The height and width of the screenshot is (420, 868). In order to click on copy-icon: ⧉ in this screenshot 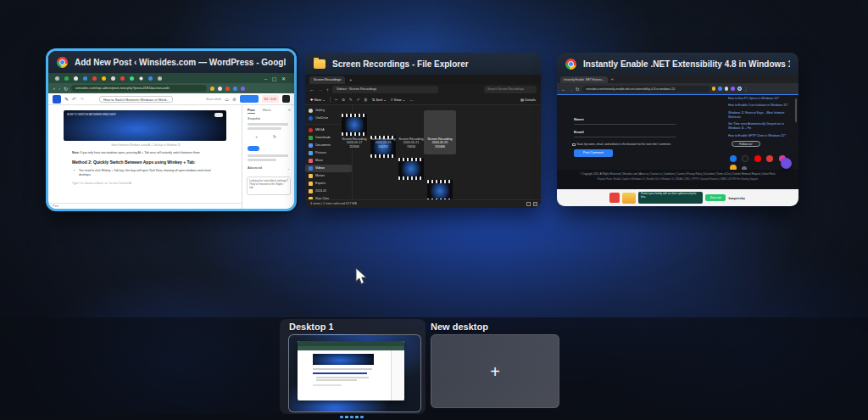, I will do `click(344, 100)`.